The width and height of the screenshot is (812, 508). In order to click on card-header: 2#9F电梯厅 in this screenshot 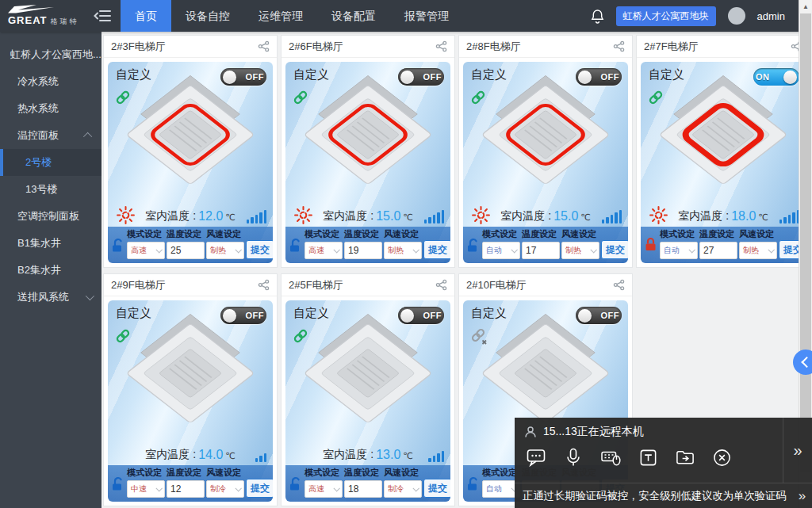, I will do `click(190, 285)`.